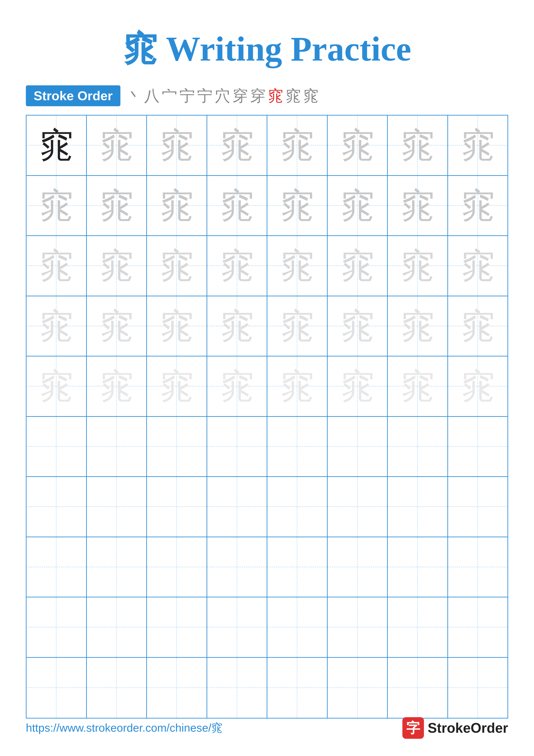 This screenshot has width=534, height=756. Describe the element at coordinates (267, 49) in the screenshot. I see `page-title: 窕 Writing Practice` at that location.